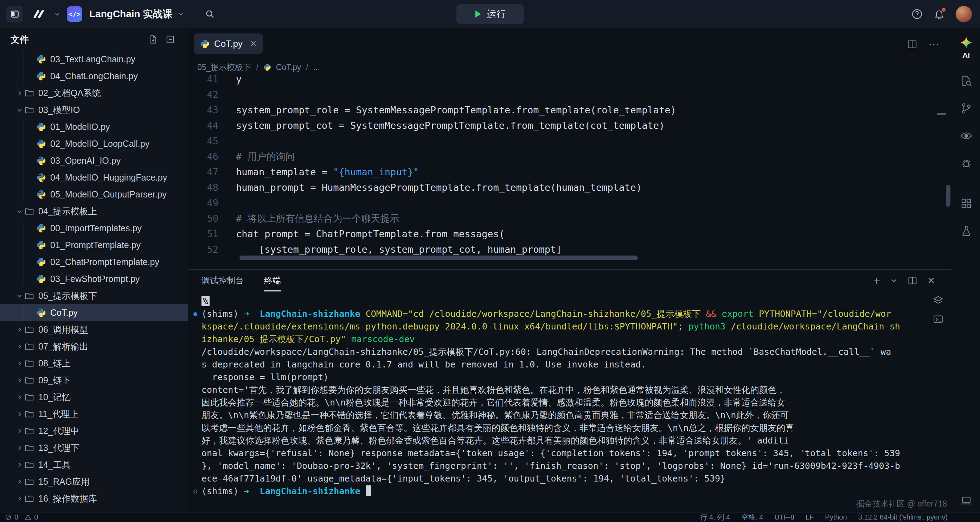 The width and height of the screenshot is (980, 522). Describe the element at coordinates (94, 313) in the screenshot. I see `tree-file: CoT.py` at that location.